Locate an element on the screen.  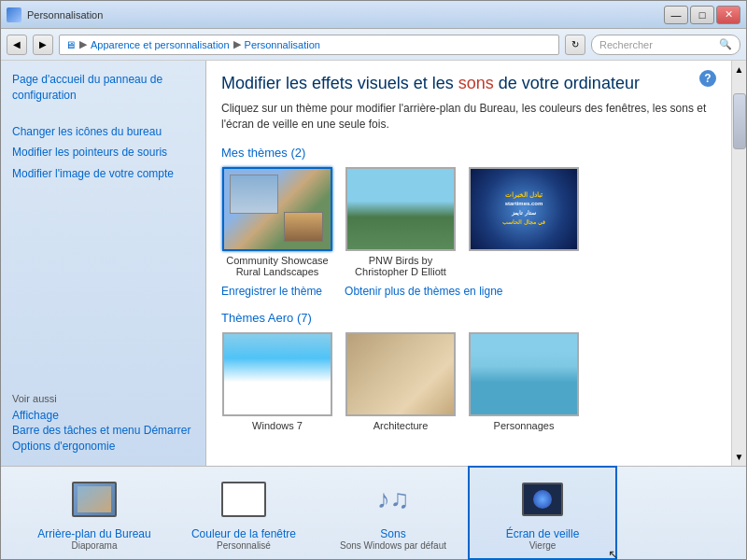
breadcrumb-home: 🖥 is located at coordinates (71, 45).